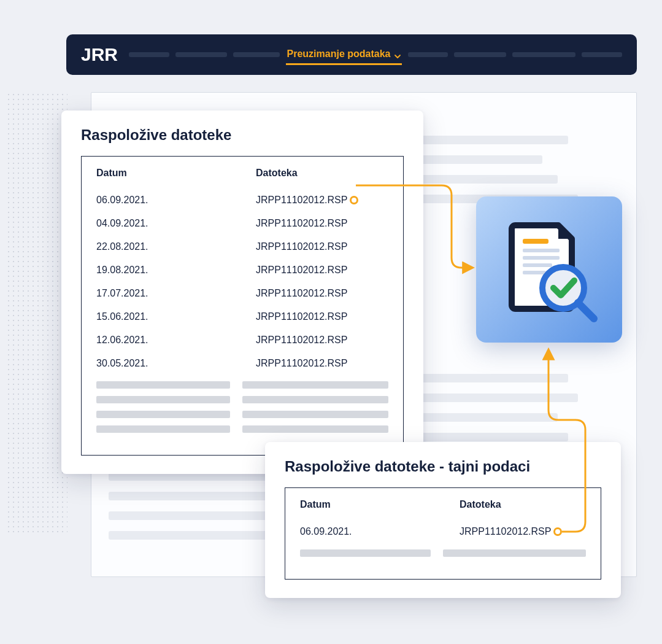 The height and width of the screenshot is (644, 662). I want to click on brand-label: JRR, so click(99, 55).